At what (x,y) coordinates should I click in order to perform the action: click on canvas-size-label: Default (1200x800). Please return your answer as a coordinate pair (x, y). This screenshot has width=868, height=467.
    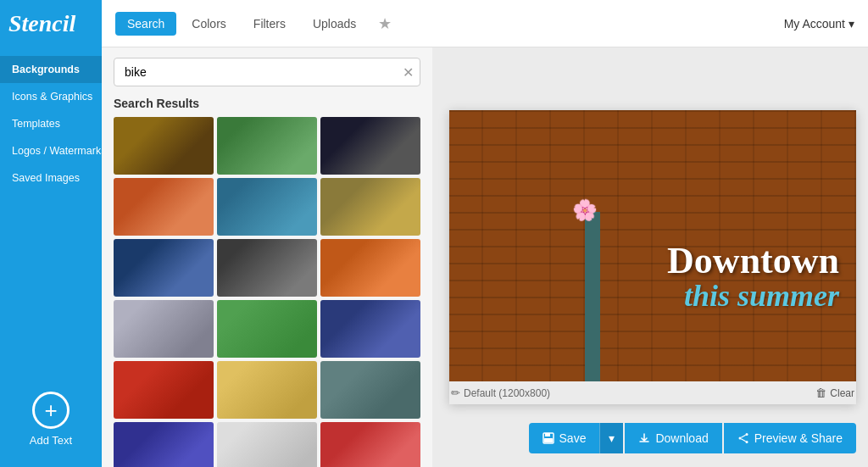
    Looking at the image, I should click on (507, 393).